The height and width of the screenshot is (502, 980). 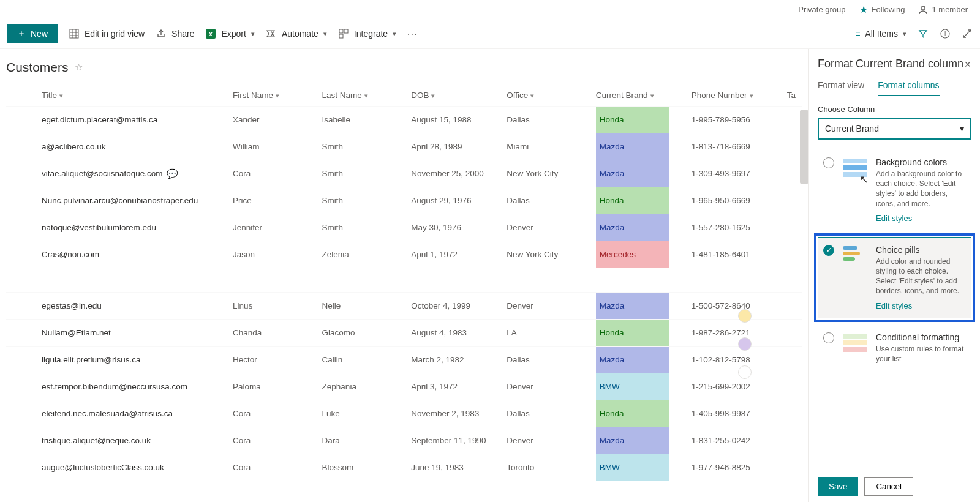 I want to click on table-row: Nunc.pulvinar.arcu@conubianostraper.eduP…, so click(x=404, y=201).